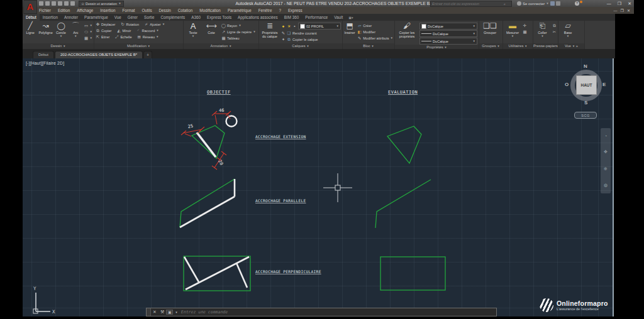 Image resolution: width=644 pixels, height=319 pixels. Describe the element at coordinates (43, 55) in the screenshot. I see `file-tab-debut: Début` at that location.